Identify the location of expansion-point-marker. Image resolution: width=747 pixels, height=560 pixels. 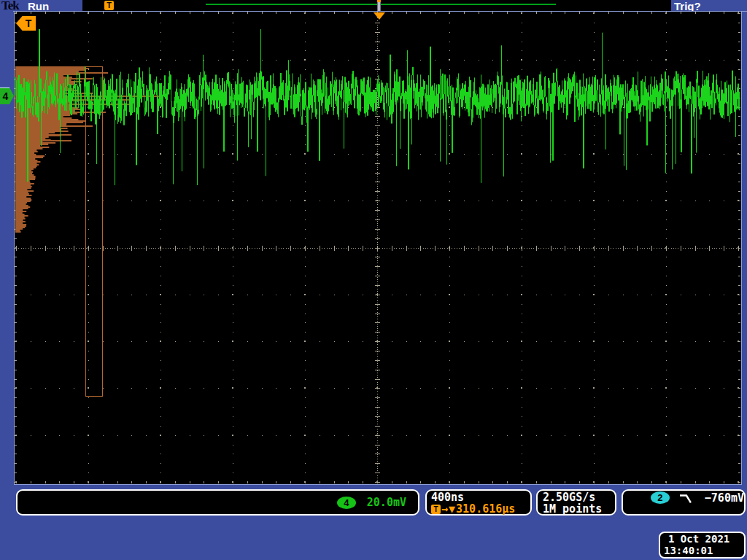
(379, 6).